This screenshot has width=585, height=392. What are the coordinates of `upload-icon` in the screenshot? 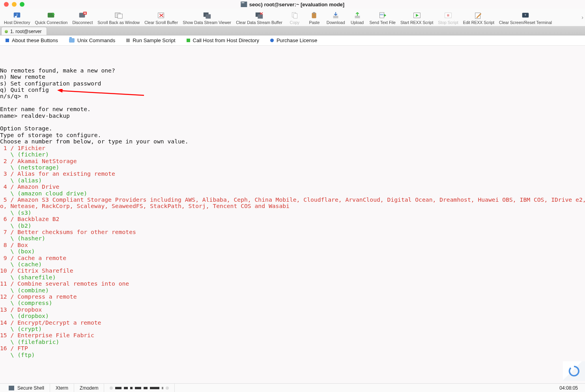 It's located at (357, 15).